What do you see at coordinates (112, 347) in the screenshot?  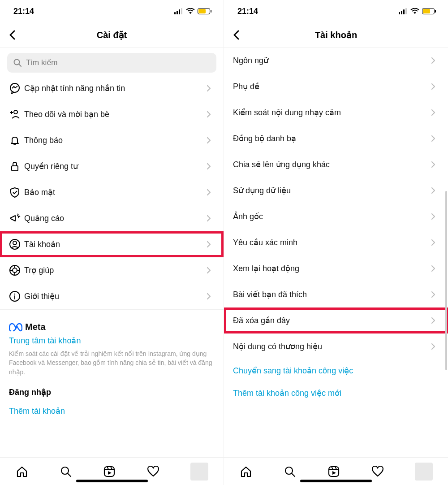 I see `meta-section: Meta Trung tâm tài khoản Kiểm soát các c…` at bounding box center [112, 347].